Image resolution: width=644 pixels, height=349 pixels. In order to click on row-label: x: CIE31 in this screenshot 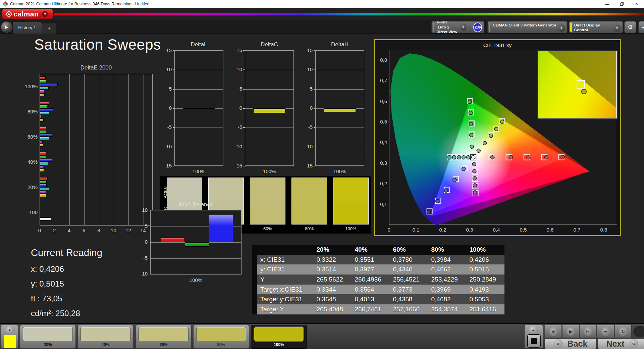, I will do `click(284, 260)`.